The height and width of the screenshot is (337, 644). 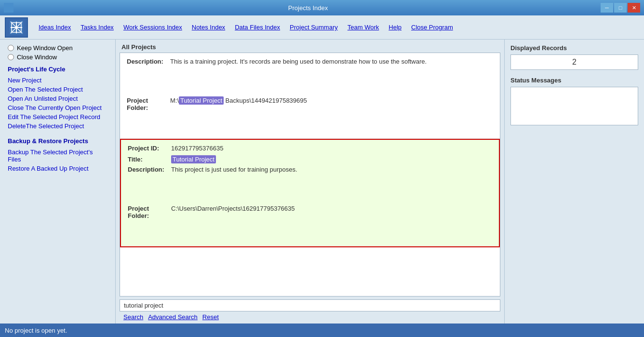 I want to click on app-logo, so click(x=16, y=27).